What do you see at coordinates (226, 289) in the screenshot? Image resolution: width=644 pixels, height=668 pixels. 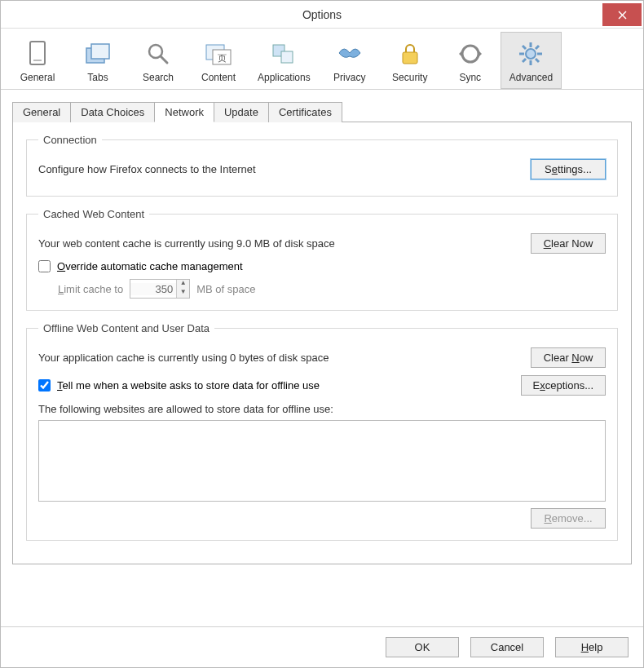 I see `limit-suffix: MB of space` at bounding box center [226, 289].